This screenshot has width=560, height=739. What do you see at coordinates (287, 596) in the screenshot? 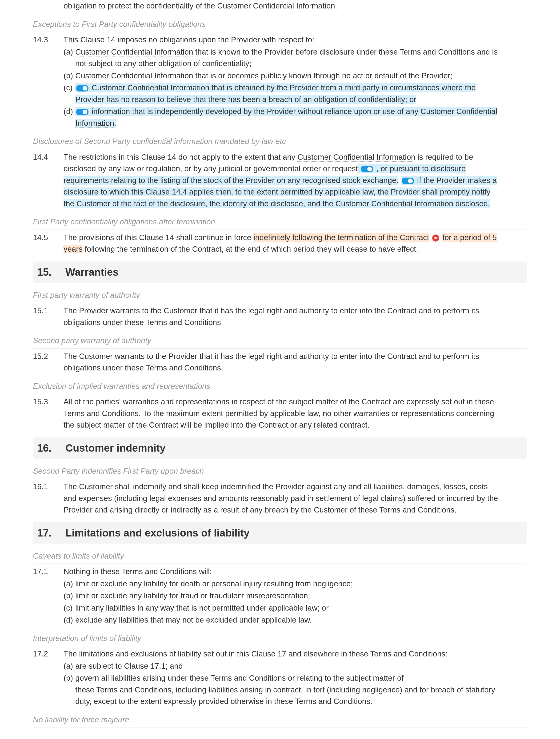
I see `text: limit or exclude any liability for fraud…` at bounding box center [287, 596].